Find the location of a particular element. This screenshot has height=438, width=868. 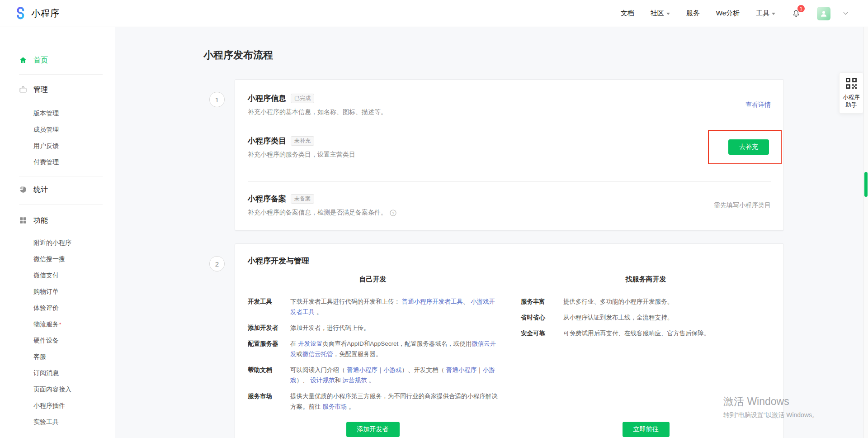

wechat-miniprogram-logo: 小程序 is located at coordinates (37, 14).